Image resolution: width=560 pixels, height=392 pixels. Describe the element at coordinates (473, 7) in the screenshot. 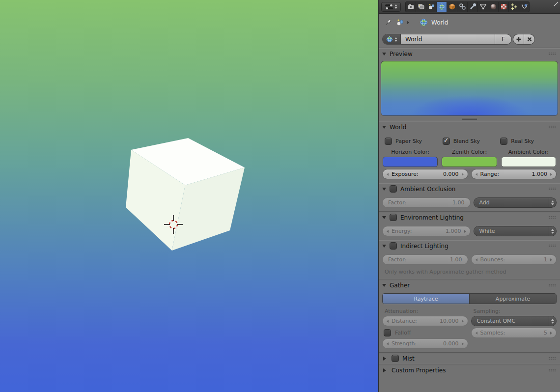

I see `tab-modifiers-icon` at that location.